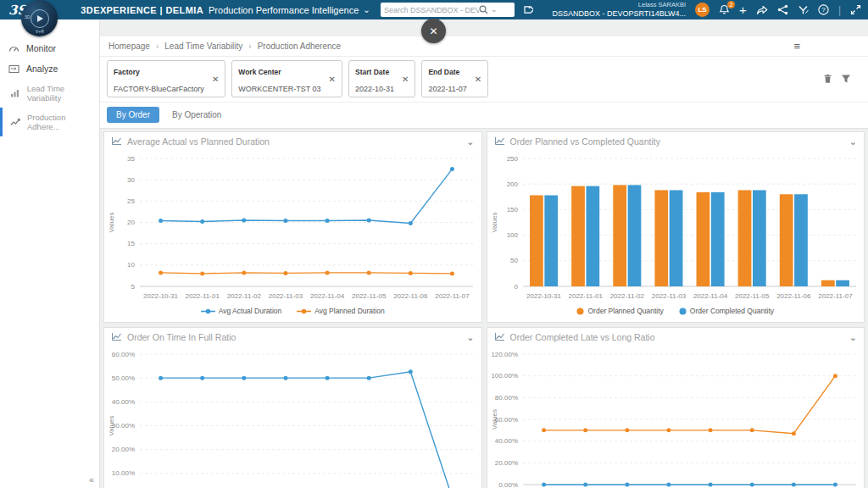 The width and height of the screenshot is (868, 488). What do you see at coordinates (15, 93) in the screenshot?
I see `bar-chart-icon` at bounding box center [15, 93].